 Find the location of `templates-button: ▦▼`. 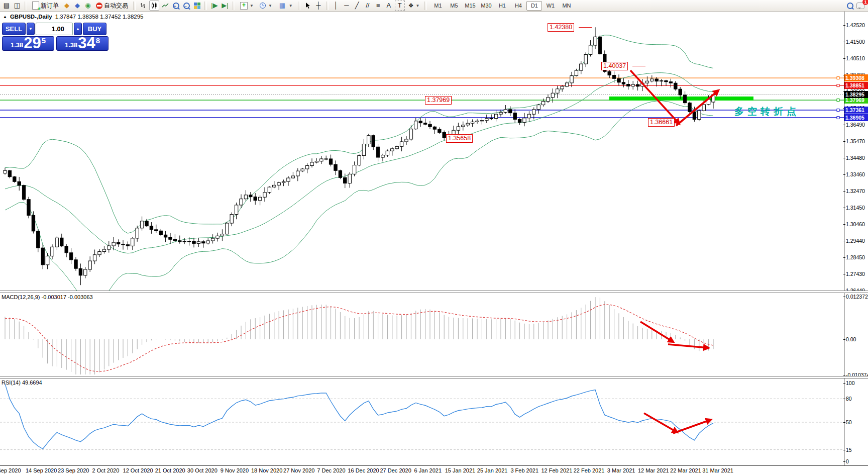

templates-button: ▦▼ is located at coordinates (285, 6).